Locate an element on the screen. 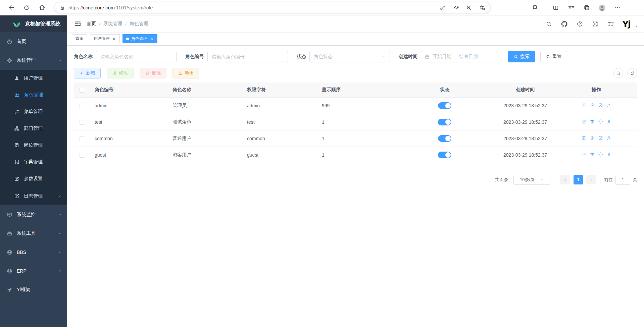  cell-role-name: 管理员 is located at coordinates (205, 105).